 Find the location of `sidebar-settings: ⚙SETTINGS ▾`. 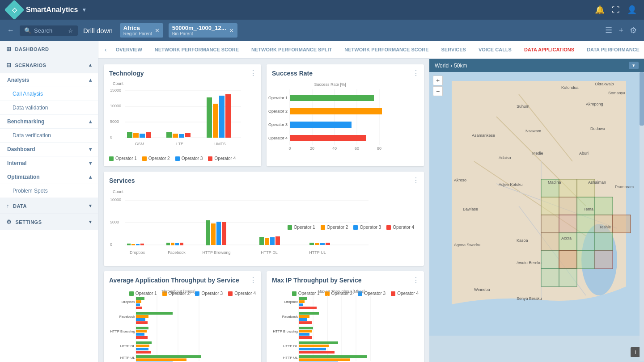

sidebar-settings: ⚙SETTINGS ▾ is located at coordinates (49, 222).